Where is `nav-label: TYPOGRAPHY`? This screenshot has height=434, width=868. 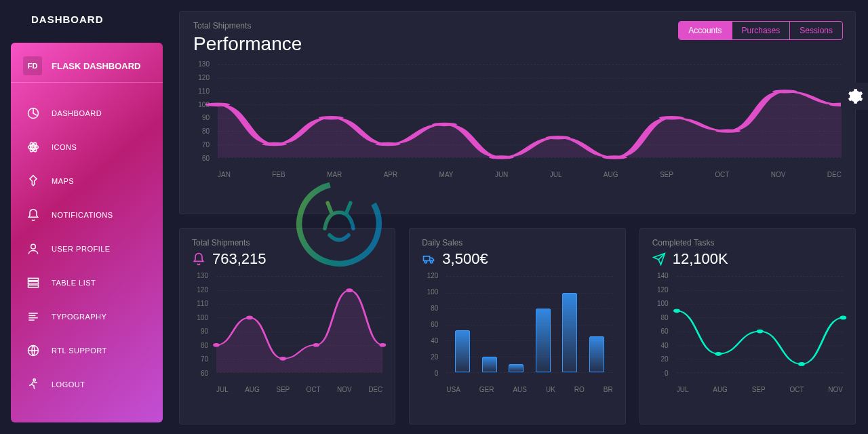 nav-label: TYPOGRAPHY is located at coordinates (79, 317).